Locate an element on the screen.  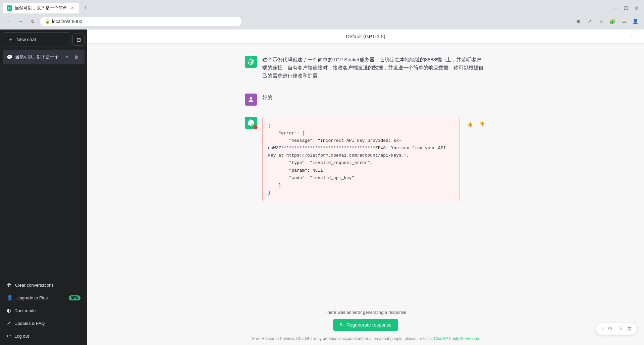
window-controls: ─ □ ✕ is located at coordinates (626, 8).